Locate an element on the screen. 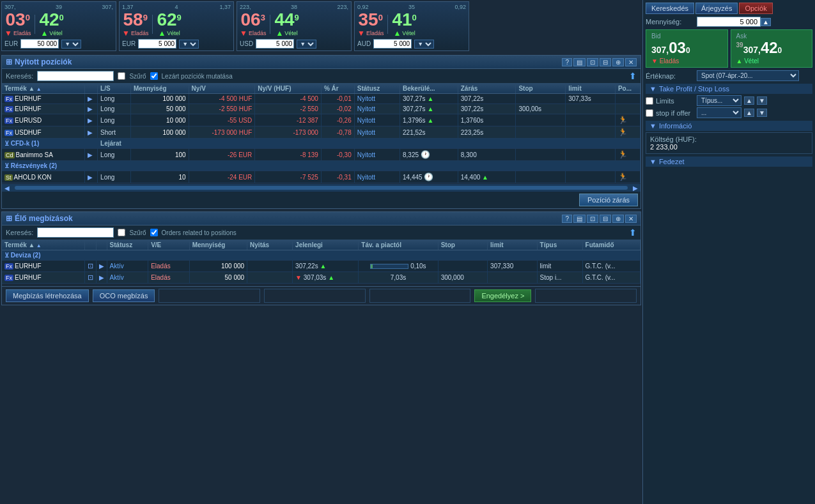 Image resolution: width=815 pixels, height=504 pixels. create-order-button: Megbízás létrehozása is located at coordinates (47, 296).